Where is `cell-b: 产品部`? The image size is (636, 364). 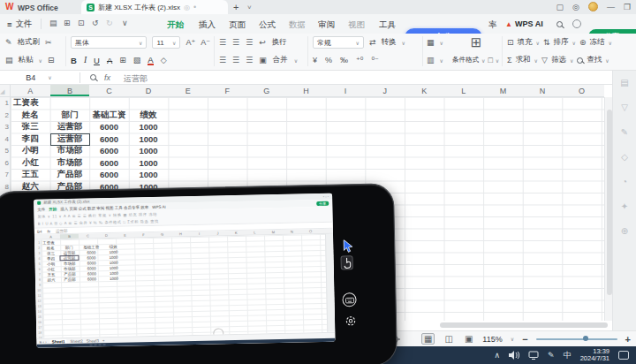
cell-b: 产品部 is located at coordinates (71, 175).